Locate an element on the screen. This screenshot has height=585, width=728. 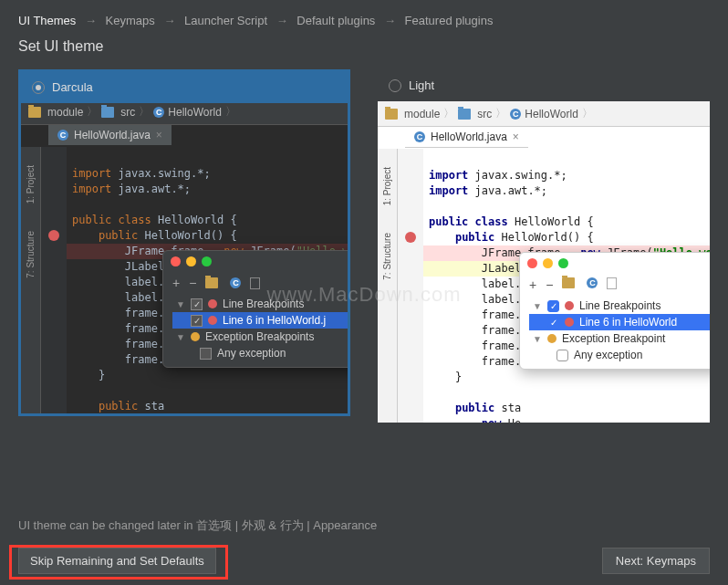
tree-node-line-6: Line 6 in HelloWorld is located at coordinates (619, 322).